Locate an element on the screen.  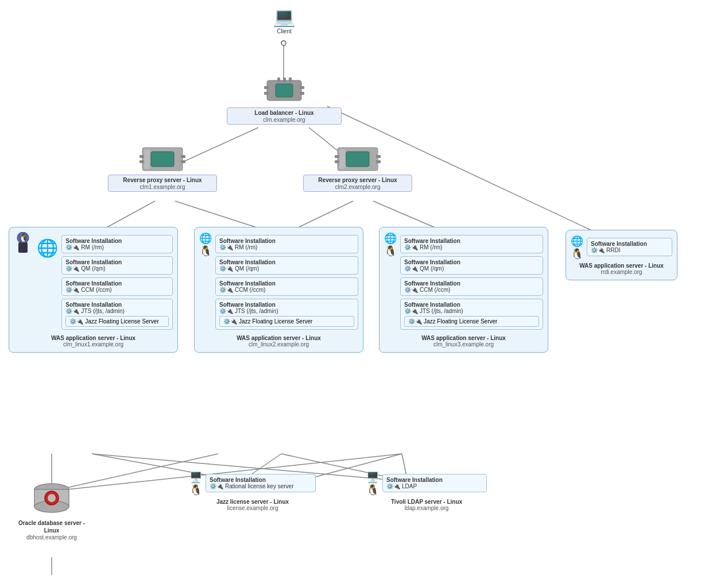
load-balancer-icon is located at coordinates (284, 91).